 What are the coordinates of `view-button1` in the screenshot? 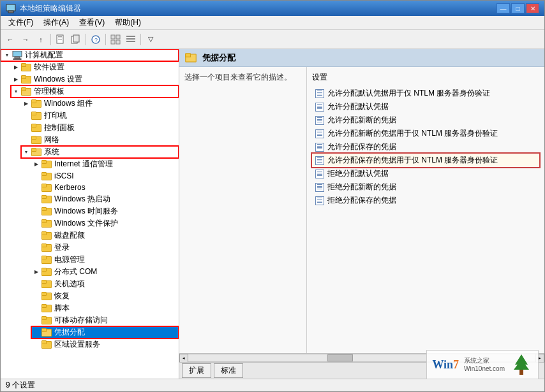 It's located at (116, 40).